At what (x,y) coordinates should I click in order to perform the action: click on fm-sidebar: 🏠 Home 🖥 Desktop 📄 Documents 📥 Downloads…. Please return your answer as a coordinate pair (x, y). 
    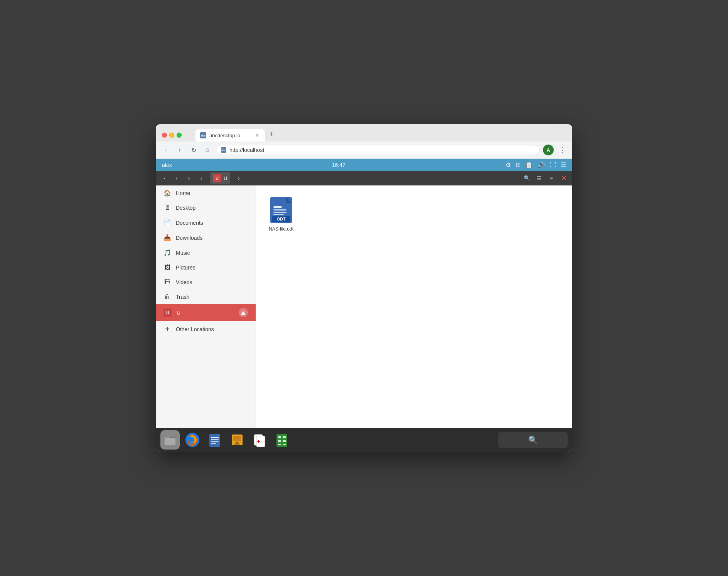
    Looking at the image, I should click on (206, 307).